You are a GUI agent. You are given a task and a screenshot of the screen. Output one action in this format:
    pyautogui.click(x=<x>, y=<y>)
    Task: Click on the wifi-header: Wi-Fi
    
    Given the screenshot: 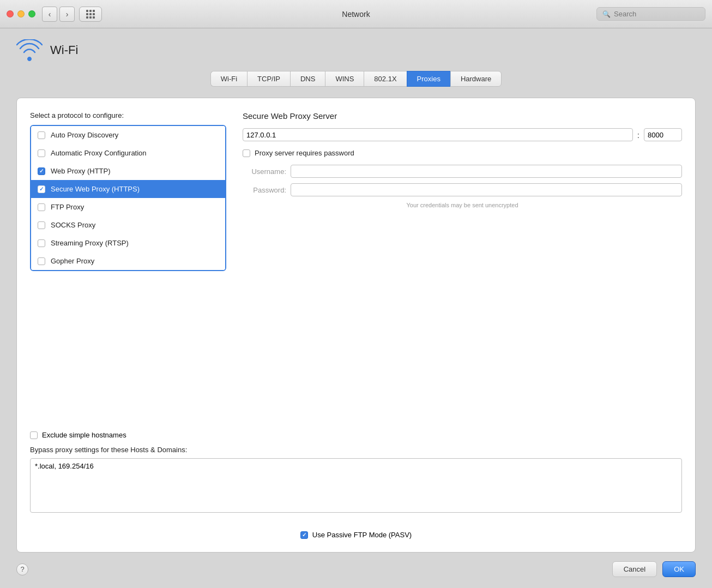 What is the action you would take?
    pyautogui.click(x=356, y=50)
    